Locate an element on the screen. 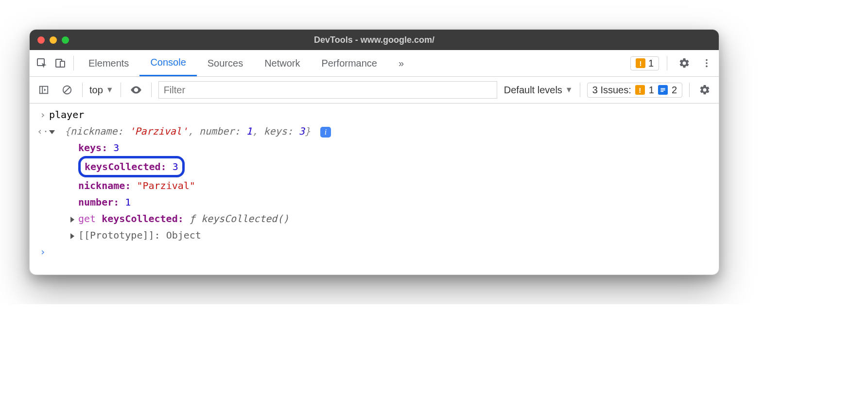  property-key: keys: is located at coordinates (93, 148).